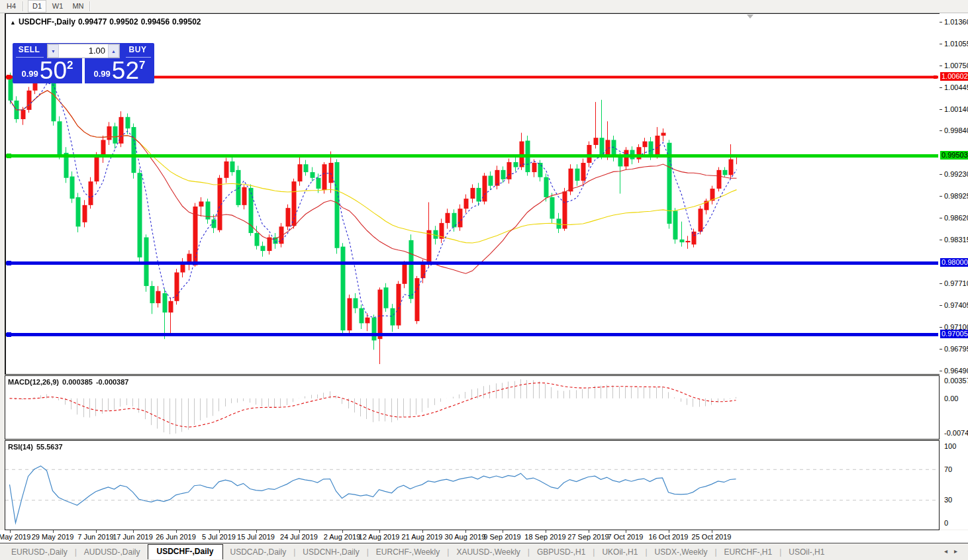 The width and height of the screenshot is (968, 560). Describe the element at coordinates (951, 398) in the screenshot. I see `macd-axis-label: 0.00` at that location.